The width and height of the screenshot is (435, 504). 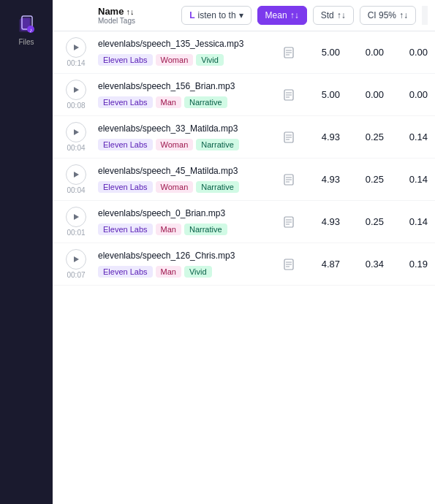 I want to click on table-row: 00:04 elevenlabs/speech_45_Matilda.mp3 E…, so click(x=244, y=180).